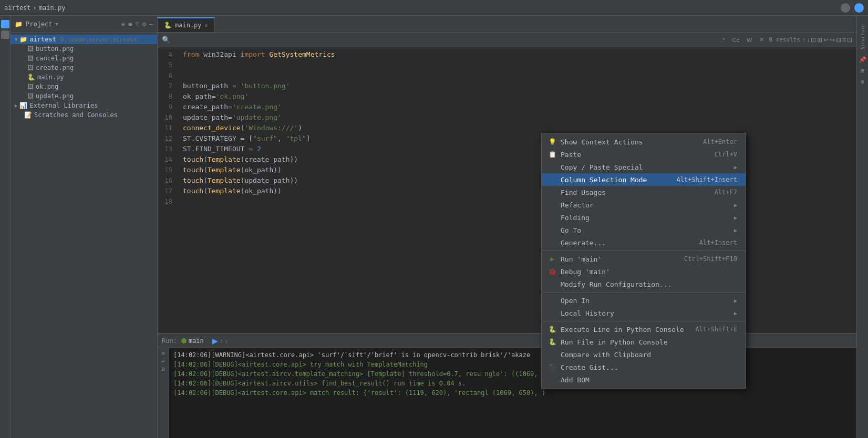  Describe the element at coordinates (552, 217) in the screenshot. I see `folding-icon` at that location.